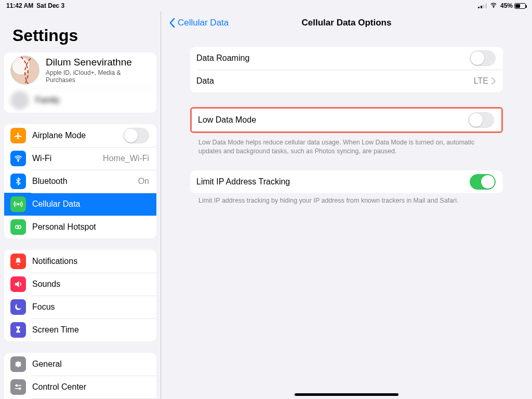 This screenshot has width=532, height=399. Describe the element at coordinates (92, 100) in the screenshot. I see `family-label: Family` at that location.